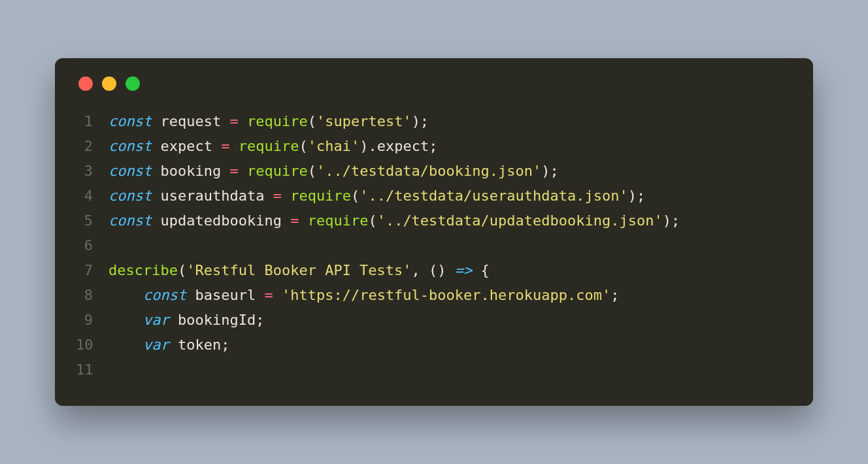 The width and height of the screenshot is (868, 464). I want to click on line-content: var bookingId;, so click(186, 320).